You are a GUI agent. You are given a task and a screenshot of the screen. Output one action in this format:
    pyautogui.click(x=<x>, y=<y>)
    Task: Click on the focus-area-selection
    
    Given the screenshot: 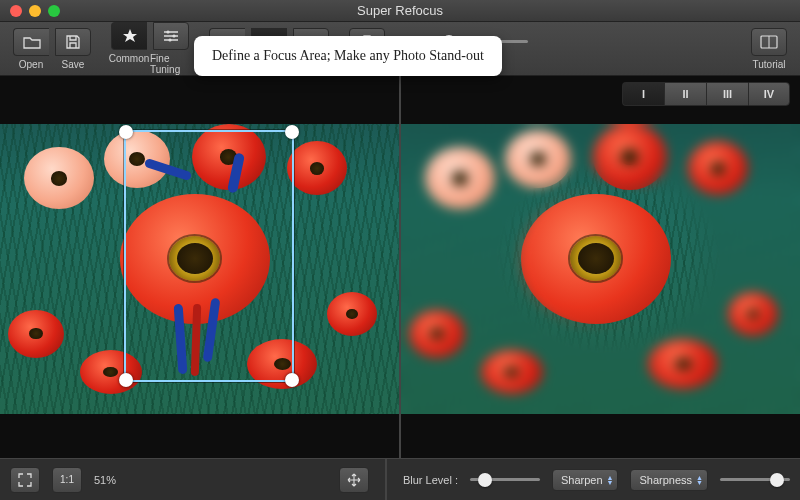 What is the action you would take?
    pyautogui.click(x=209, y=256)
    